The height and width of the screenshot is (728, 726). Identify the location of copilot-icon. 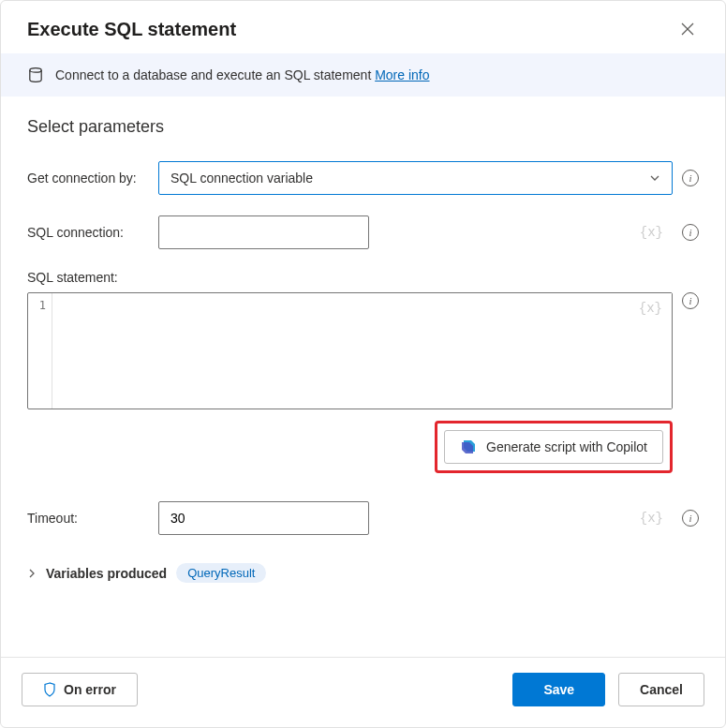
(468, 447).